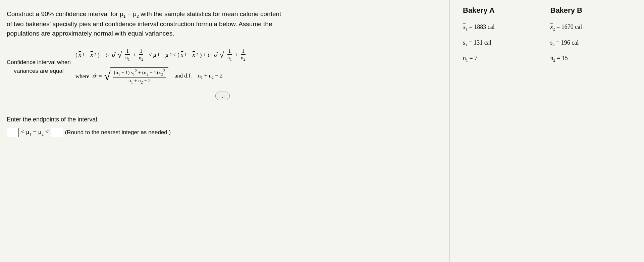  I want to click on lt-symbol-2: <, so click(175, 55).